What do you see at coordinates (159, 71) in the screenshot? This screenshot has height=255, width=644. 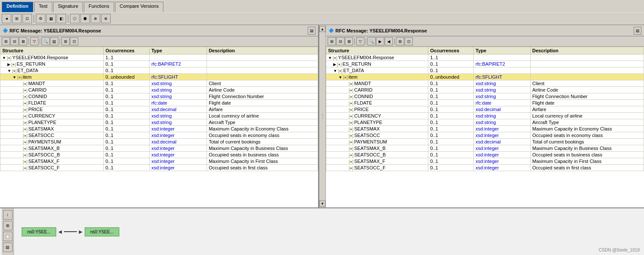 I see `table-row: ▼[●]ET_DATA0..1` at bounding box center [159, 71].